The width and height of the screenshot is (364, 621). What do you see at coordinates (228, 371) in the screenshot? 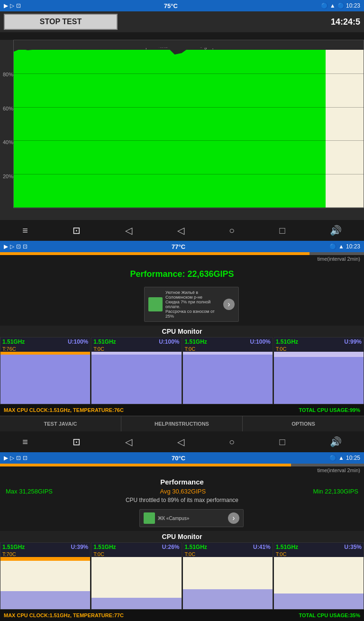
I see `cpu-core-2-2: 1.51GHz U:100% T:0C` at bounding box center [228, 371].